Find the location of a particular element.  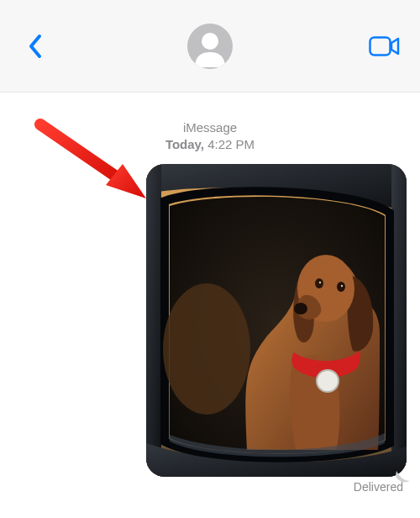

person-icon is located at coordinates (210, 46).